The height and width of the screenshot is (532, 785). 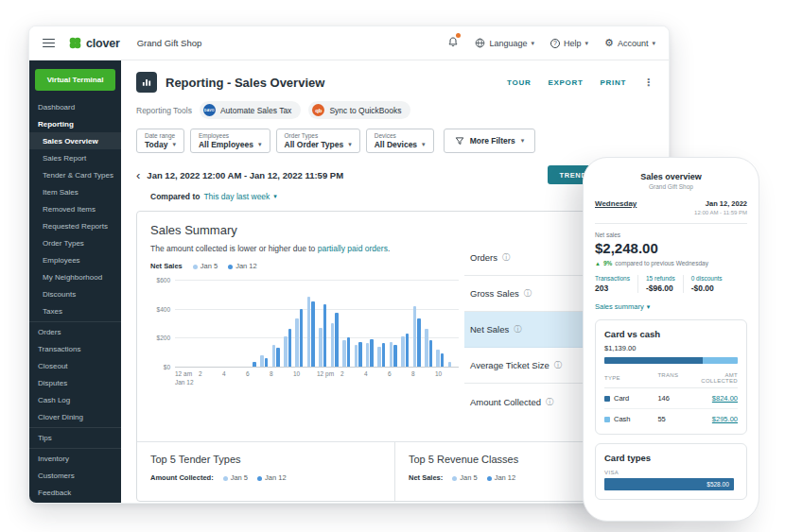 I want to click on sidebar-item-dashboard: Dashboard, so click(x=76, y=107).